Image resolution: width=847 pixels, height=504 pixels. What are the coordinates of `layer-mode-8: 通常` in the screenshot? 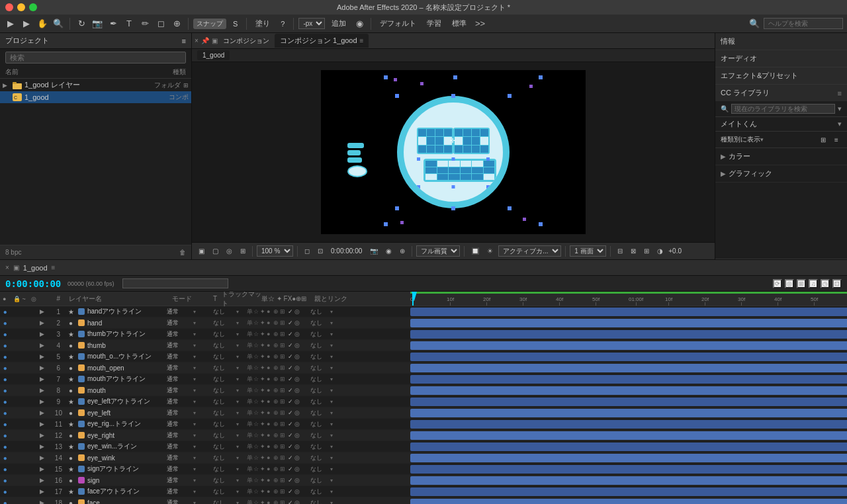 It's located at (180, 390).